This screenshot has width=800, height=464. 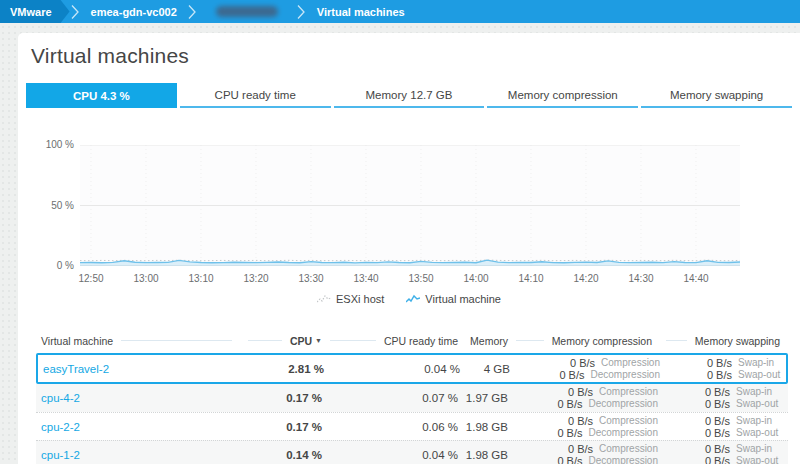 I want to click on cpu-value: 2.81 %, so click(x=283, y=369).